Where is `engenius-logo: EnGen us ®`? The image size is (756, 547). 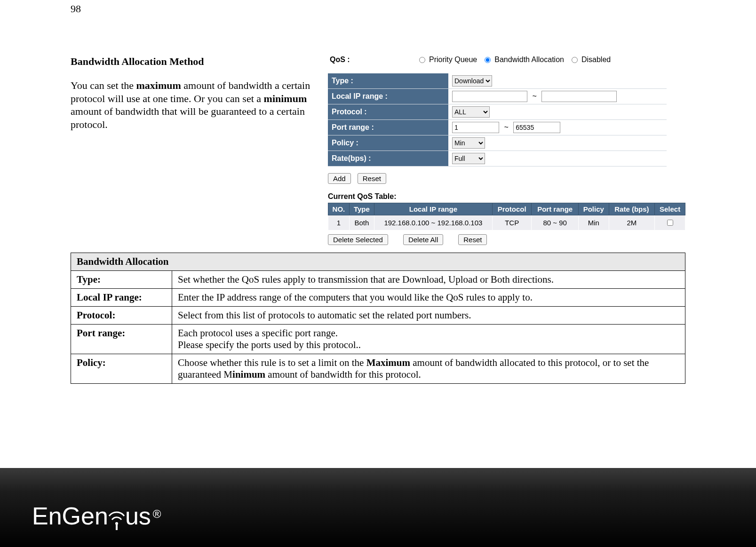
engenius-logo: EnGen us ® is located at coordinates (97, 516).